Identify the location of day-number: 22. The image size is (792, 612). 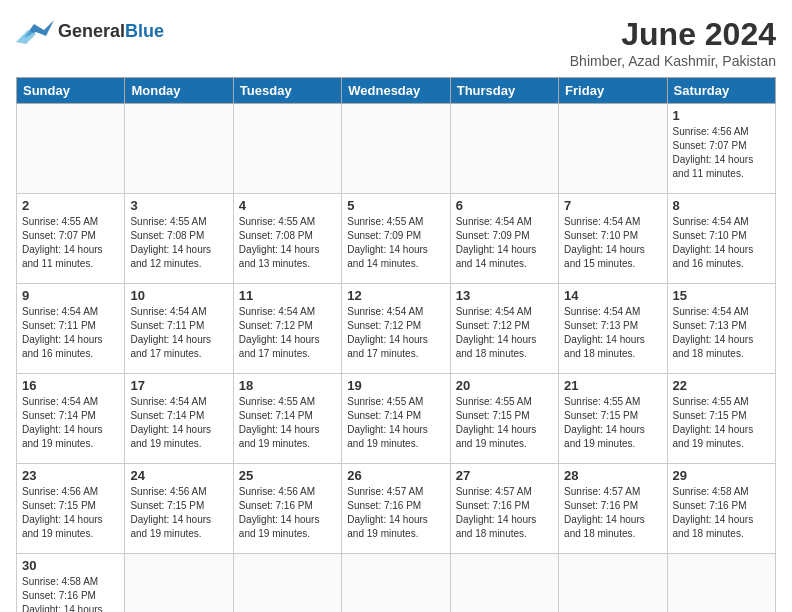
(722, 386).